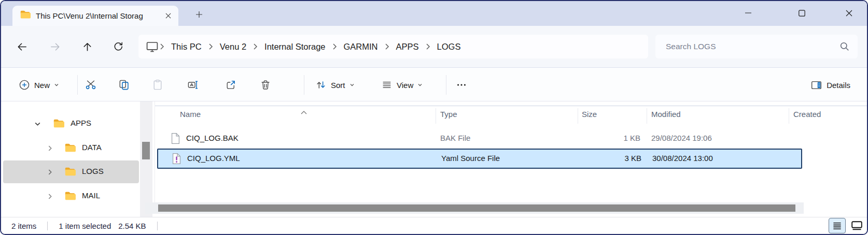 Image resolution: width=868 pixels, height=235 pixels. Describe the element at coordinates (857, 226) in the screenshot. I see `thumbnail-view-icon` at that location.